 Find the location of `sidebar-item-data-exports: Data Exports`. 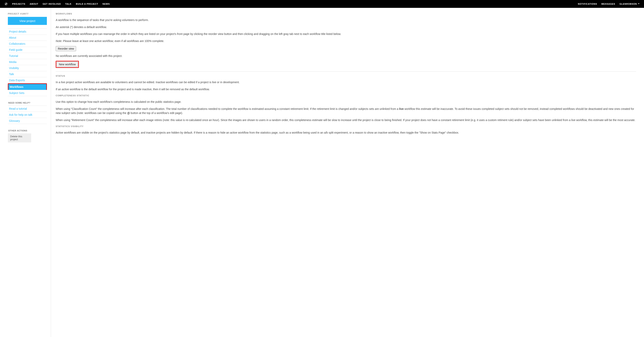

sidebar-item-data-exports: Data Exports is located at coordinates (27, 80).